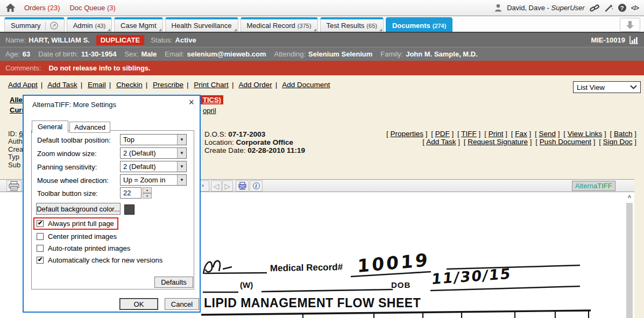  I want to click on tiff-link: TIFF, so click(469, 133).